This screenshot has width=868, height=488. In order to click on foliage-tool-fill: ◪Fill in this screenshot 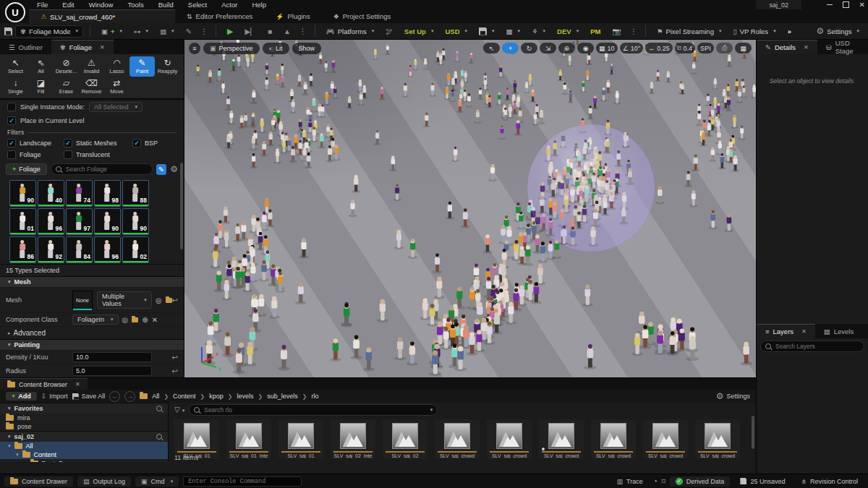, I will do `click(41, 87)`.